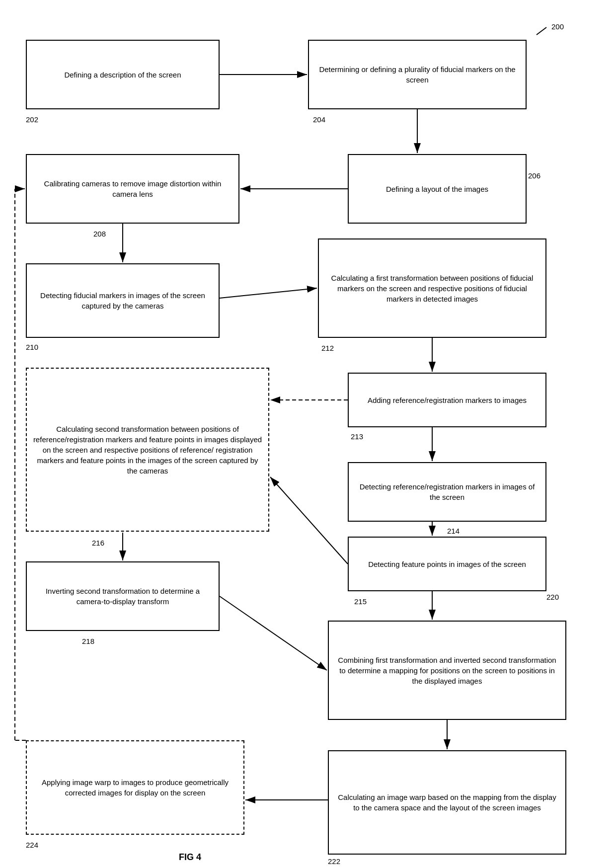 The width and height of the screenshot is (616, 868). Describe the element at coordinates (135, 788) in the screenshot. I see `box-224: Applying image warp to images to produce…` at that location.